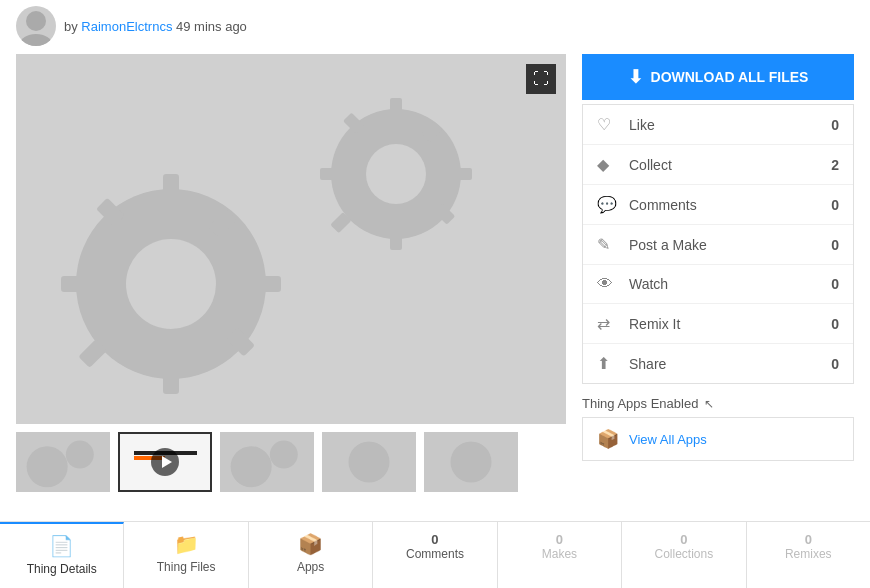 The width and height of the screenshot is (870, 588). What do you see at coordinates (718, 428) in the screenshot?
I see `thing-apps-section: Thing Apps Enabled ↖ 📦 View All Apps` at bounding box center [718, 428].